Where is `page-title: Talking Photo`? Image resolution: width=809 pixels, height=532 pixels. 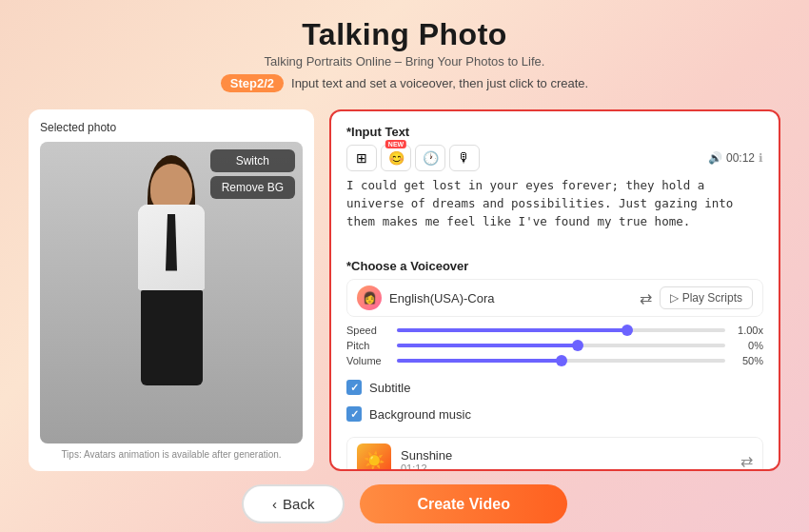 page-title: Talking Photo is located at coordinates (404, 34).